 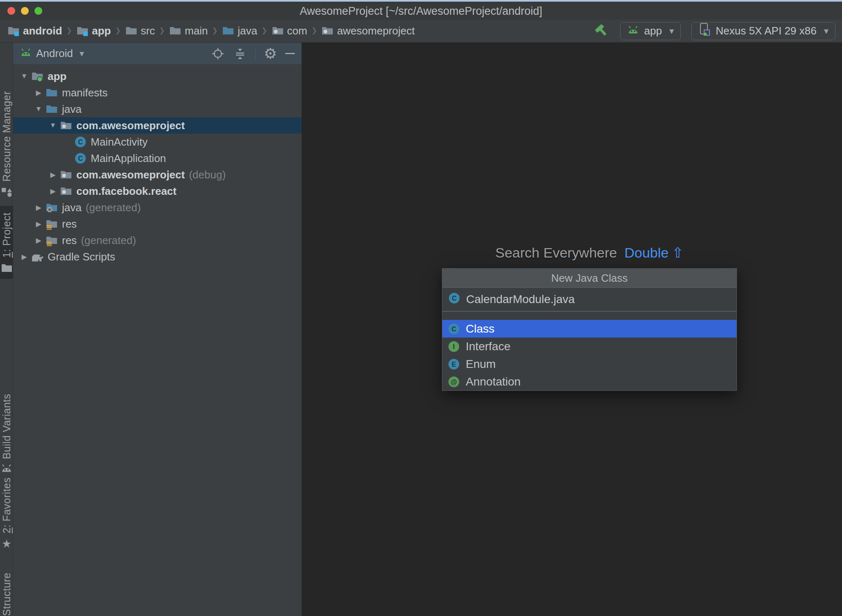 What do you see at coordinates (7, 144) in the screenshot?
I see `tool-window-button-resource-manager: Resource Manager` at bounding box center [7, 144].